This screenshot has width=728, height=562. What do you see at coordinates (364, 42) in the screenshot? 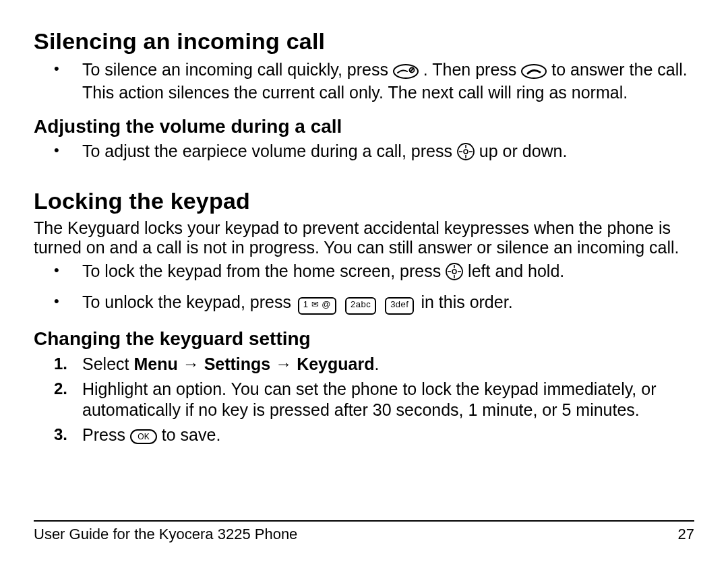
I see `heading-silencing: Silencing an incoming call` at bounding box center [364, 42].